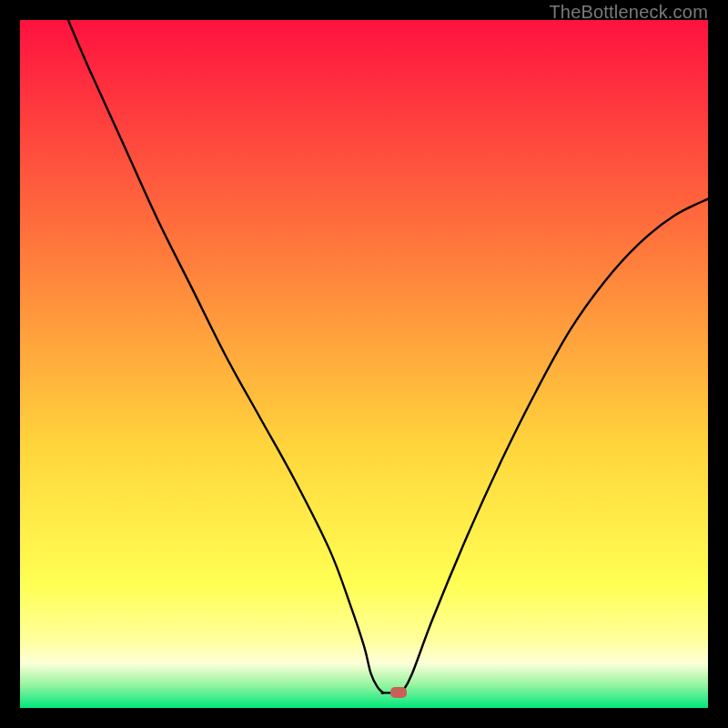  Describe the element at coordinates (399, 693) in the screenshot. I see `optimal-point-marker` at that location.